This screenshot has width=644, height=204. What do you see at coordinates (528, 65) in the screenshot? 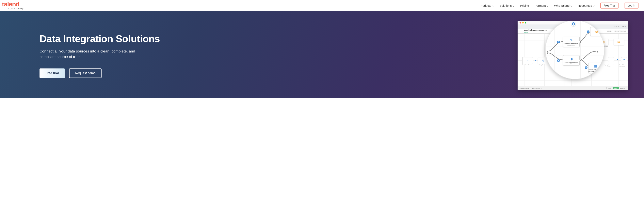
I see `node-label: Salesforce Accounts` at bounding box center [528, 65].